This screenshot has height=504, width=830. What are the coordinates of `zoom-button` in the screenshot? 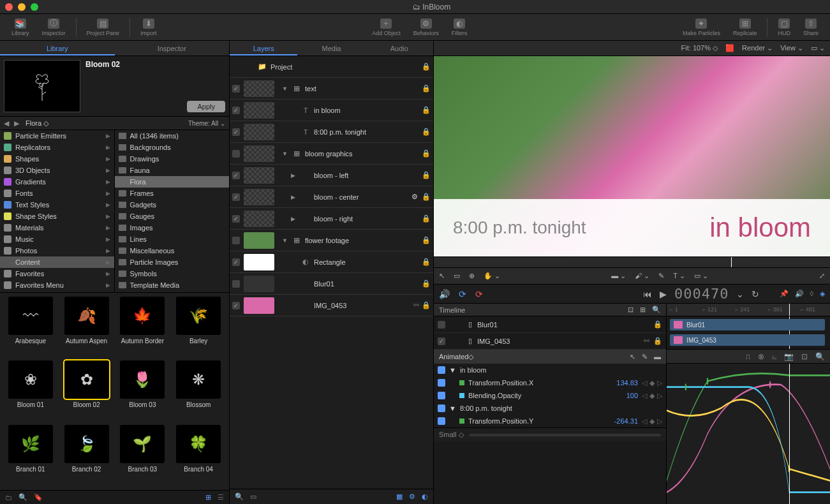 It's located at (34, 7).